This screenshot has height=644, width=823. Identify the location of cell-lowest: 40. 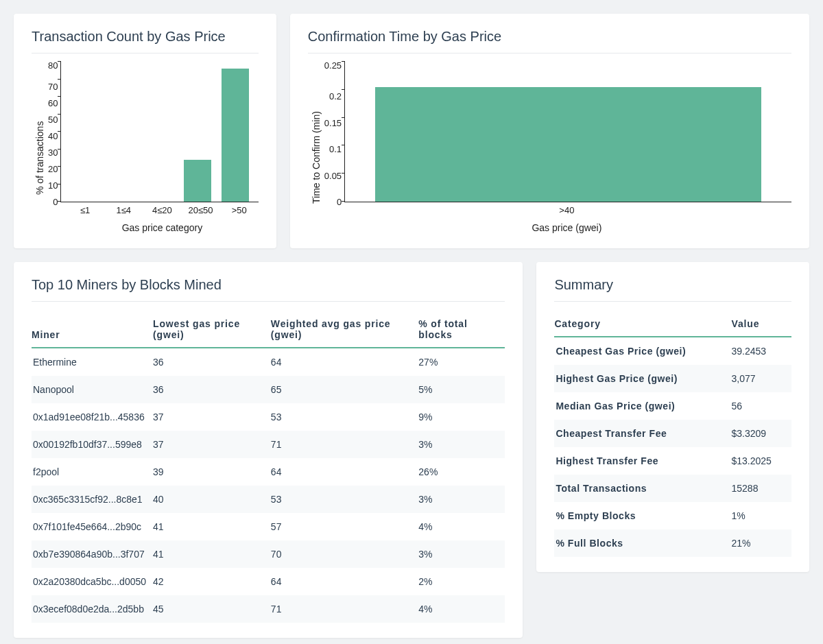
(212, 499).